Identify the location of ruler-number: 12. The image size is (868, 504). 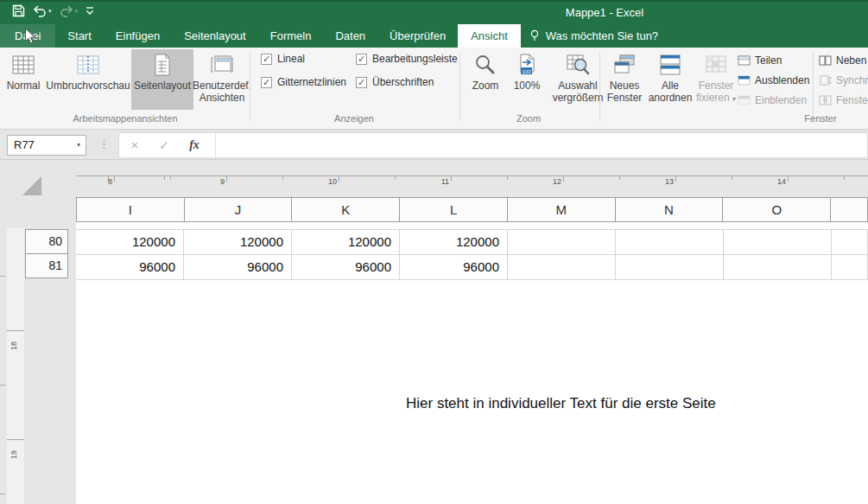
(553, 182).